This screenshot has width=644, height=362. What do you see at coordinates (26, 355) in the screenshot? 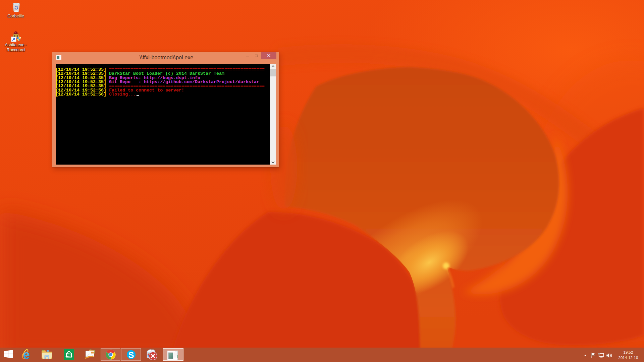
I see `svg-text: e` at bounding box center [26, 355].